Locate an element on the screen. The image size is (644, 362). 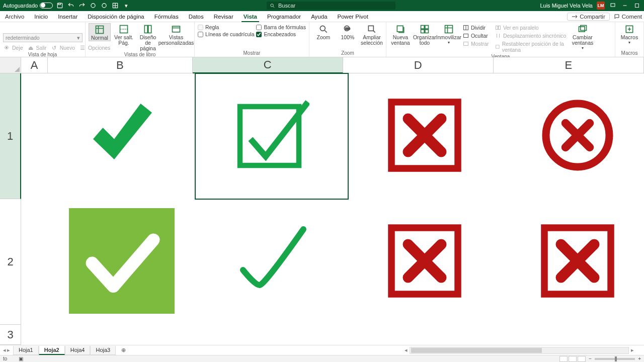
headings-checkbox: Encabezados is located at coordinates (281, 34).